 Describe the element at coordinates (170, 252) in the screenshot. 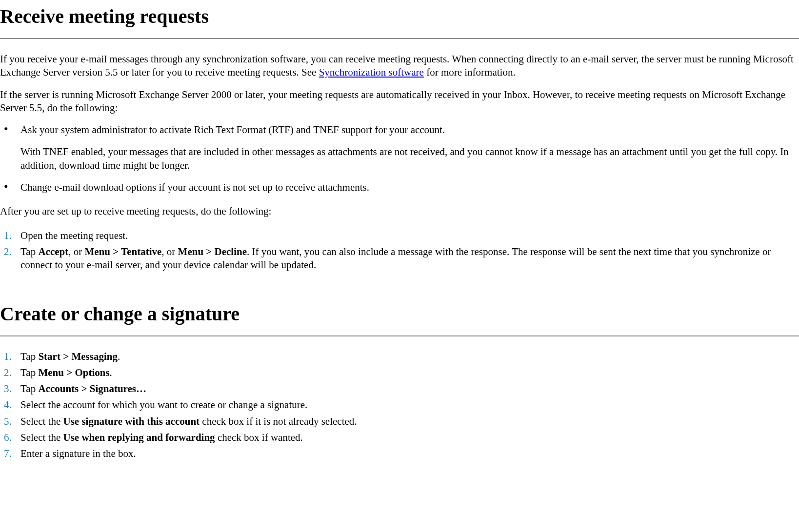

I see `step-2-text-3: , or` at that location.